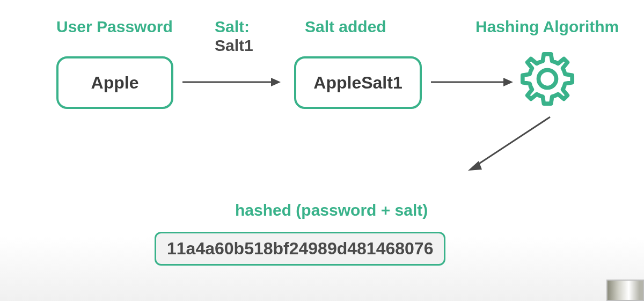  What do you see at coordinates (547, 80) in the screenshot?
I see `gear-icon` at bounding box center [547, 80].